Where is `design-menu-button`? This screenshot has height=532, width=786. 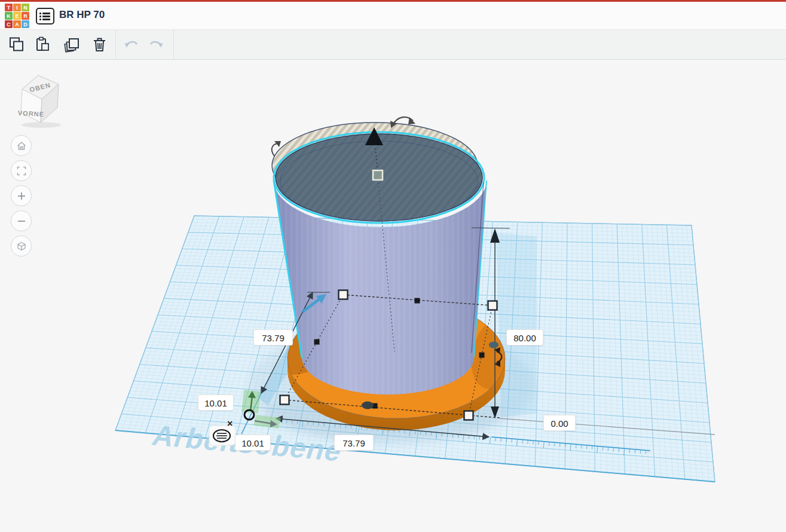
design-menu-button is located at coordinates (45, 16).